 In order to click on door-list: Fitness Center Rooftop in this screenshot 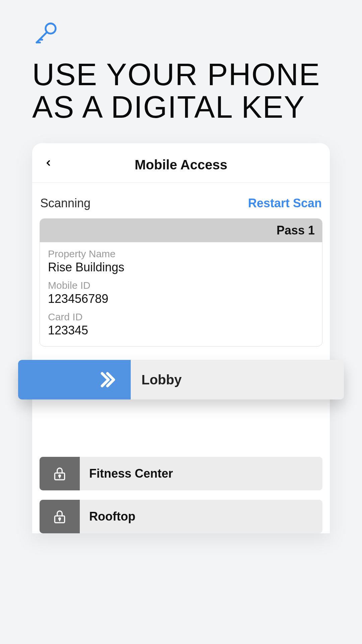, I will do `click(181, 495)`.